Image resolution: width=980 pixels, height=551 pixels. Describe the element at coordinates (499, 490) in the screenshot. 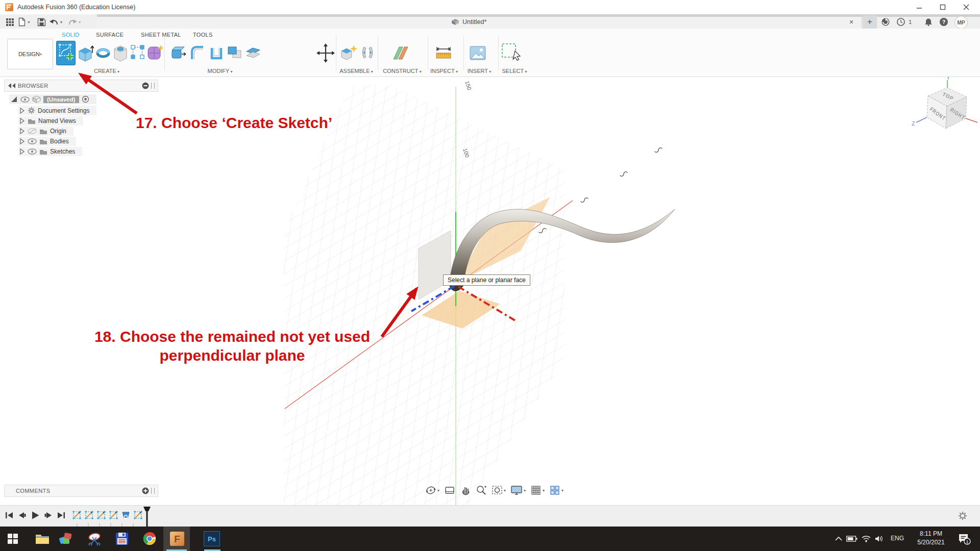

I see `fit-button: ▾` at that location.